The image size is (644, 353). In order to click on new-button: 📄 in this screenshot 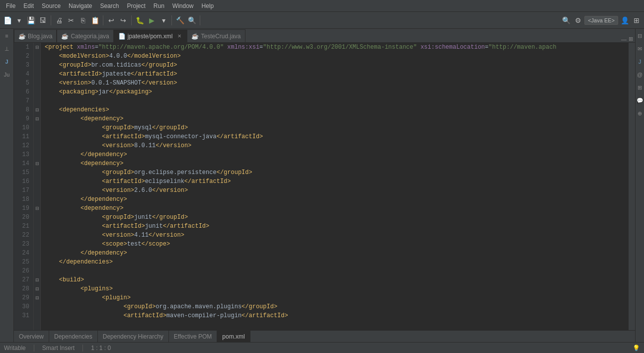, I will do `click(7, 20)`.